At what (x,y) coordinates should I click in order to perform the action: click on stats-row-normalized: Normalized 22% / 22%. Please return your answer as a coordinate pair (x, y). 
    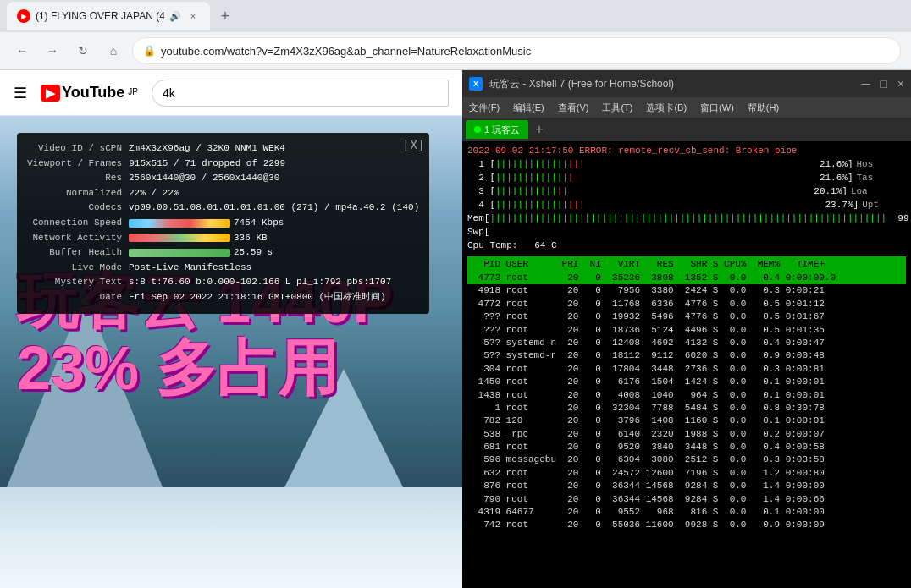
    Looking at the image, I should click on (224, 194).